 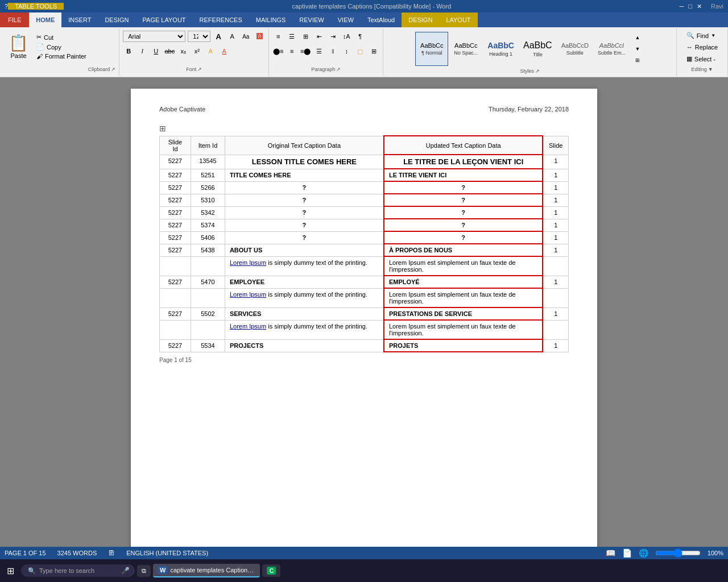 What do you see at coordinates (682, 7) in the screenshot?
I see `minimize-button: ─` at bounding box center [682, 7].